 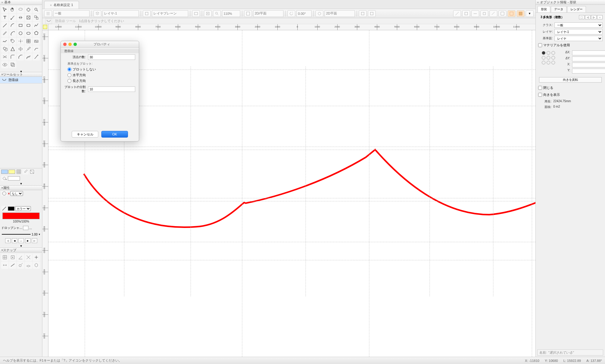 I want to click on attribute-map-tool-icon, so click(x=36, y=18).